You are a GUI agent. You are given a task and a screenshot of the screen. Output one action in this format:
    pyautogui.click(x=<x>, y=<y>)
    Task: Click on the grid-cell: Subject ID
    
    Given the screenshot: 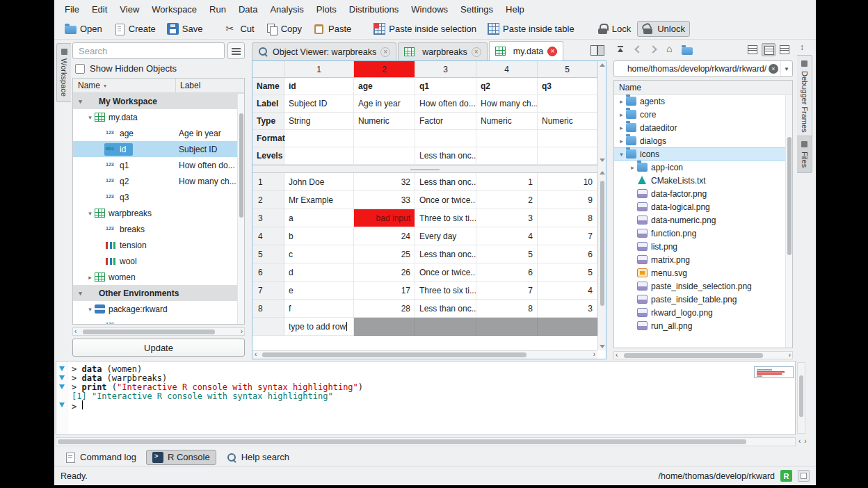 What is the action you would take?
    pyautogui.click(x=319, y=104)
    